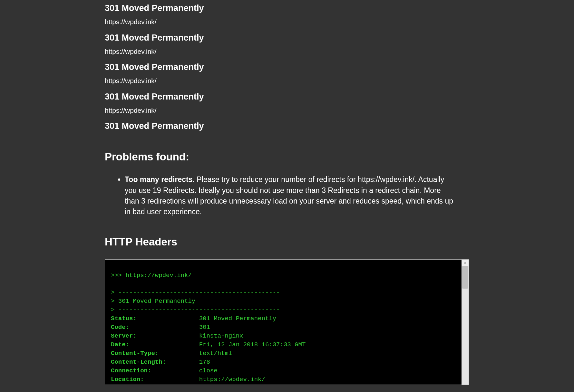 This screenshot has width=574, height=392. What do you see at coordinates (287, 157) in the screenshot?
I see `problems-heading: Problems found:` at bounding box center [287, 157].